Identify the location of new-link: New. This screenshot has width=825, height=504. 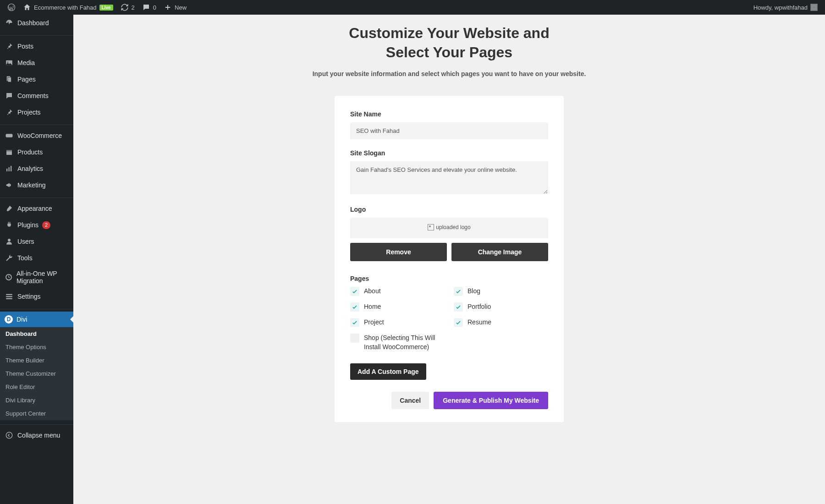
(175, 7).